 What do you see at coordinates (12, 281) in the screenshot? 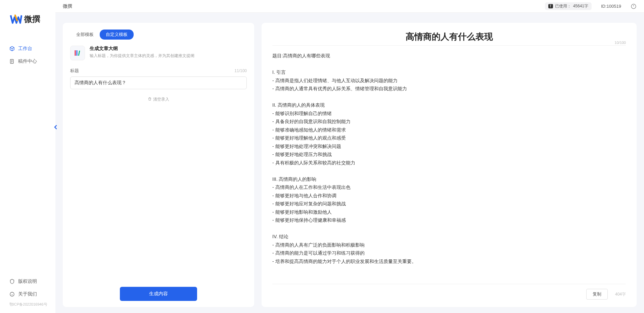
I see `shield-icon` at bounding box center [12, 281].